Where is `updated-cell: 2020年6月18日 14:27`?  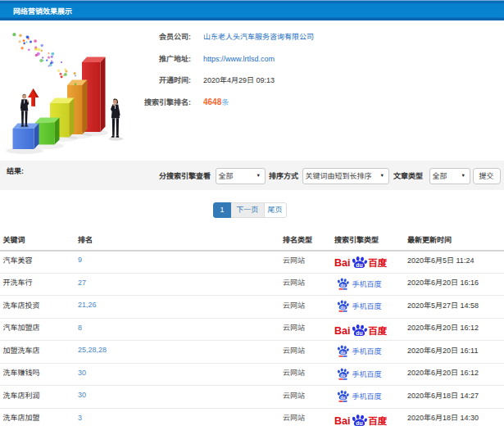
updated-cell: 2020年6月18日 14:27 is located at coordinates (456, 397).